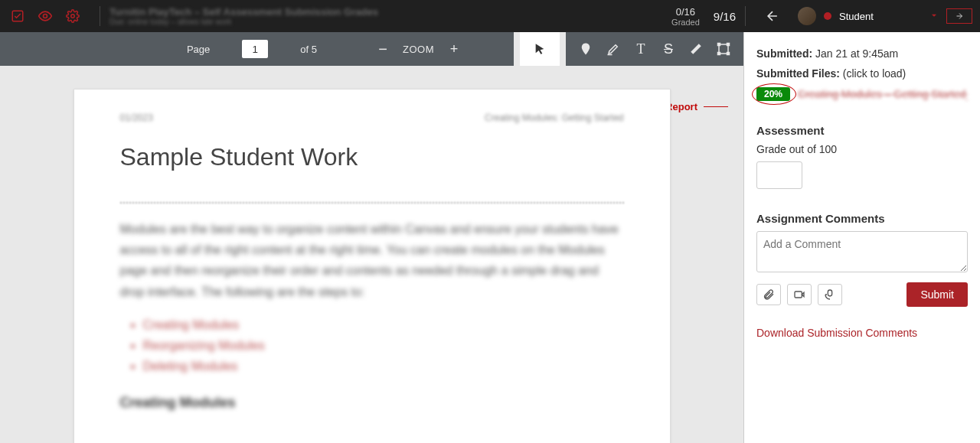  I want to click on grade-summary-icon, so click(18, 16).